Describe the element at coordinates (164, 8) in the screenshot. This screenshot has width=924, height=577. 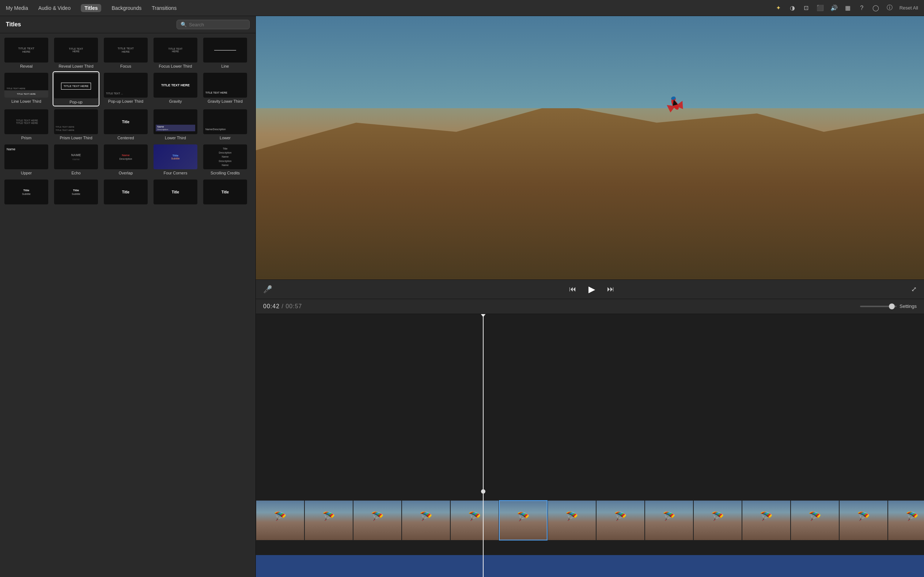
I see `nav-transitions: Transitions` at that location.